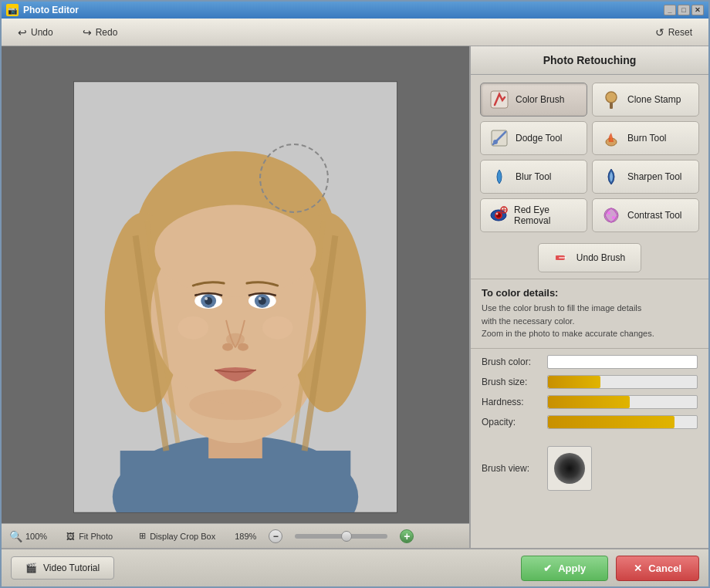 This screenshot has height=588, width=710. I want to click on fit-photo-button: 🖼 Fit Photo, so click(90, 536).